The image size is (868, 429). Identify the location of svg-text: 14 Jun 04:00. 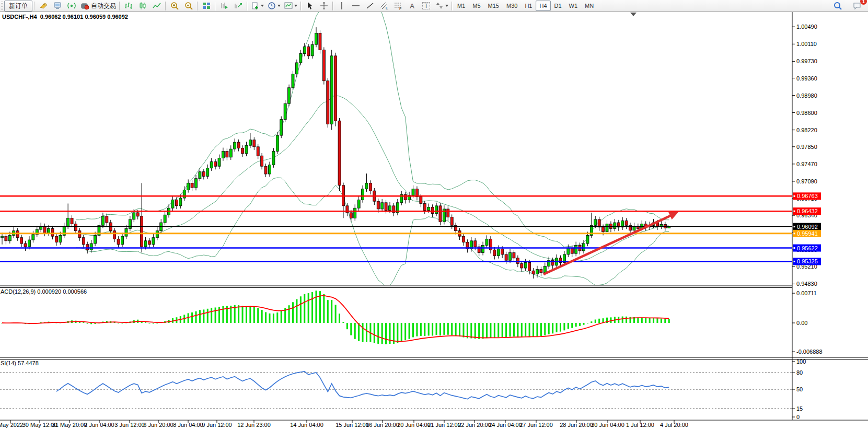
(307, 425).